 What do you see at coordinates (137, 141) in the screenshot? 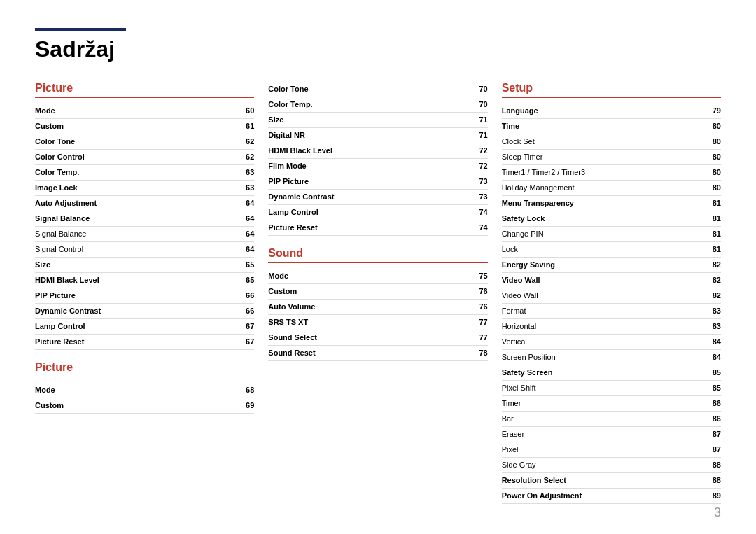
I see `toc-label: Color Tone` at bounding box center [137, 141].